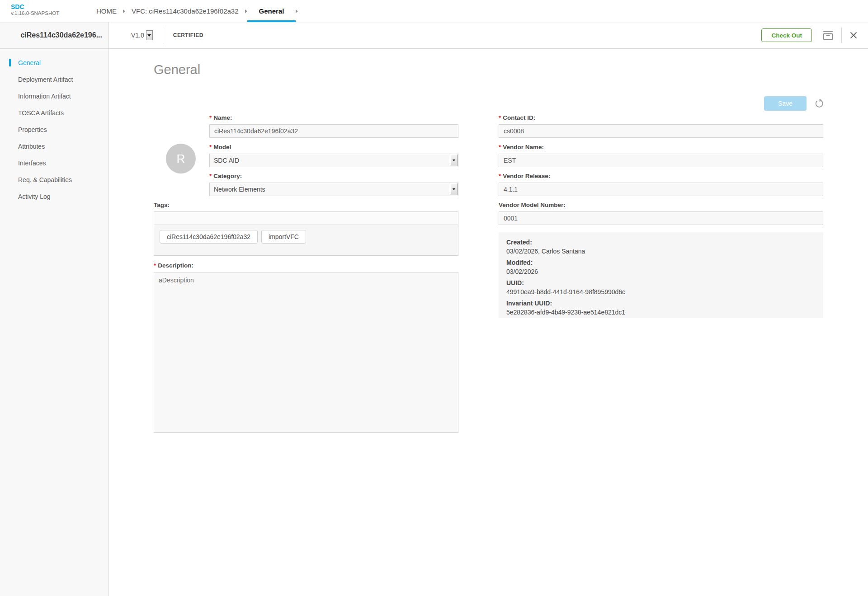 Image resolution: width=868 pixels, height=596 pixels. What do you see at coordinates (334, 189) in the screenshot?
I see `category-select: Network Elements` at bounding box center [334, 189].